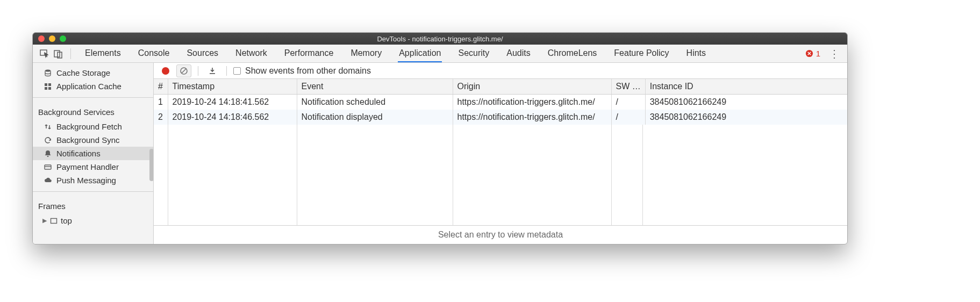 The image size is (980, 302). I want to click on sidebar-item-payment-handler: Payment Handler, so click(93, 167).